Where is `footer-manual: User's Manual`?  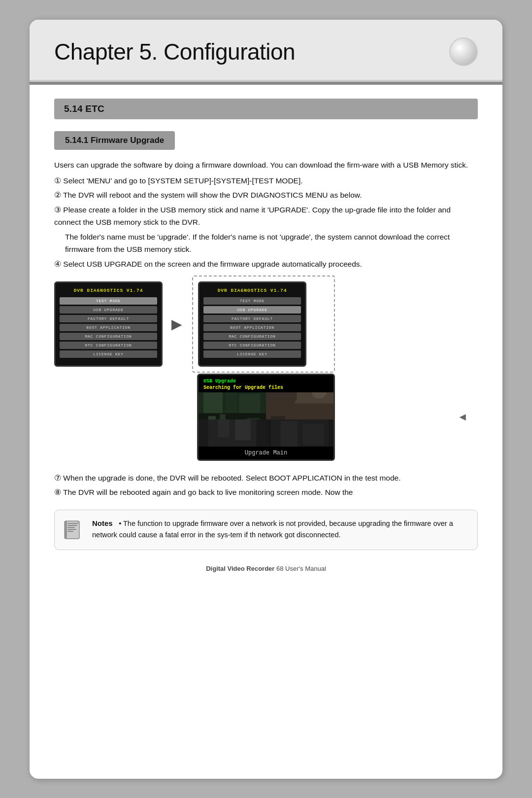 footer-manual: User's Manual is located at coordinates (305, 569).